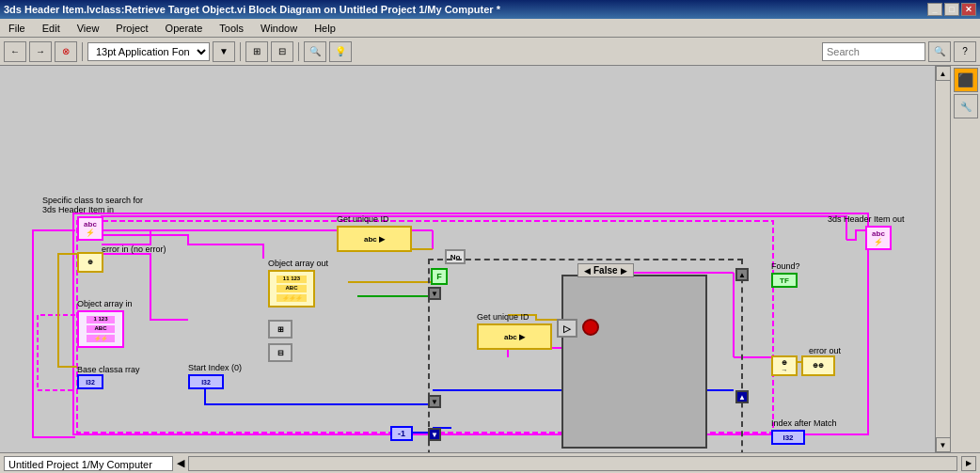  Describe the element at coordinates (214, 368) in the screenshot. I see `start-index-label: Start Index (0)` at that location.